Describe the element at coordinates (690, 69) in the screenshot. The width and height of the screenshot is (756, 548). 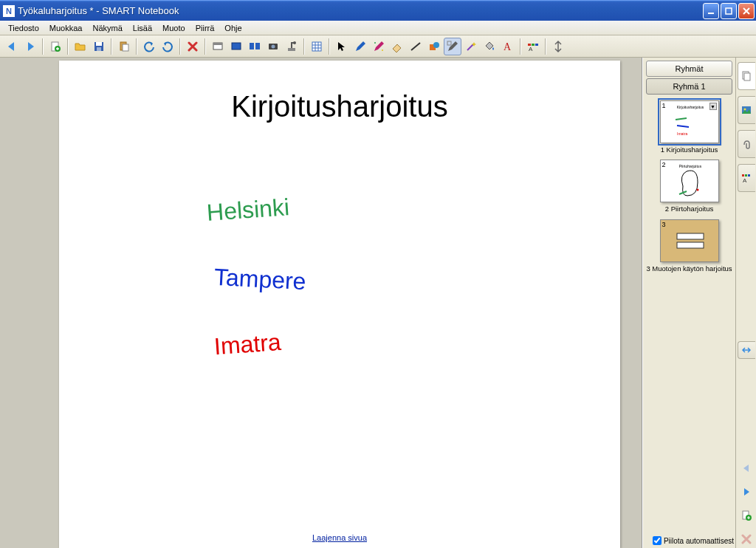
I see `groups-button: Ryhmät` at that location.